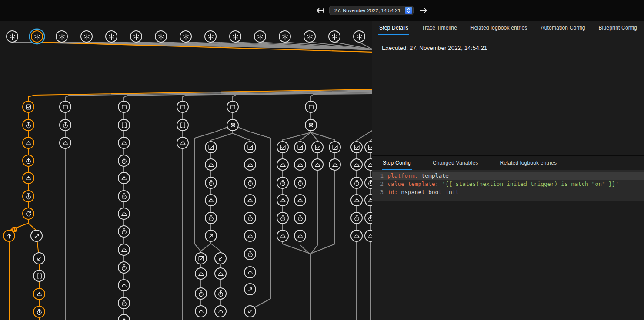  I want to click on previous-run-button, so click(320, 10).